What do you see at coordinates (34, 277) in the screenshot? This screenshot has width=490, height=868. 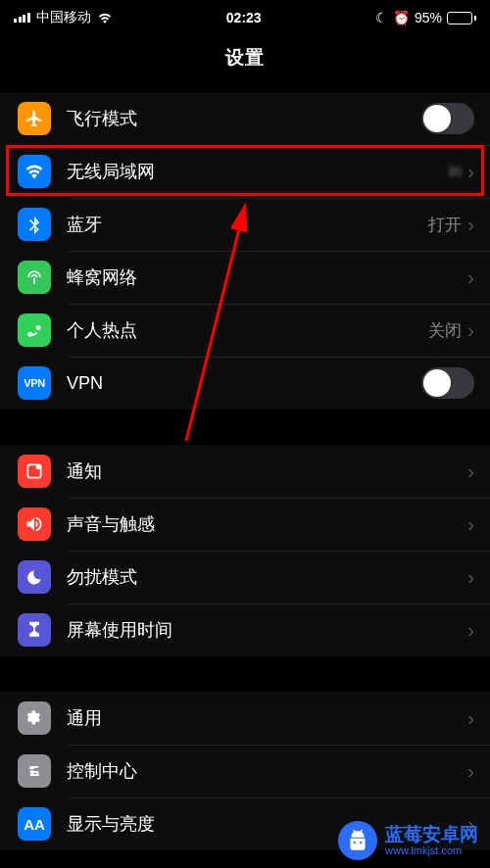 I see `cellular-icon` at bounding box center [34, 277].